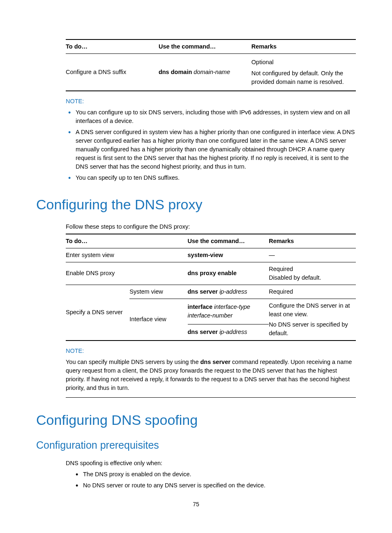  Describe the element at coordinates (228, 311) in the screenshot. I see `cell-command: interface interface-type interface-numbe…` at that location.